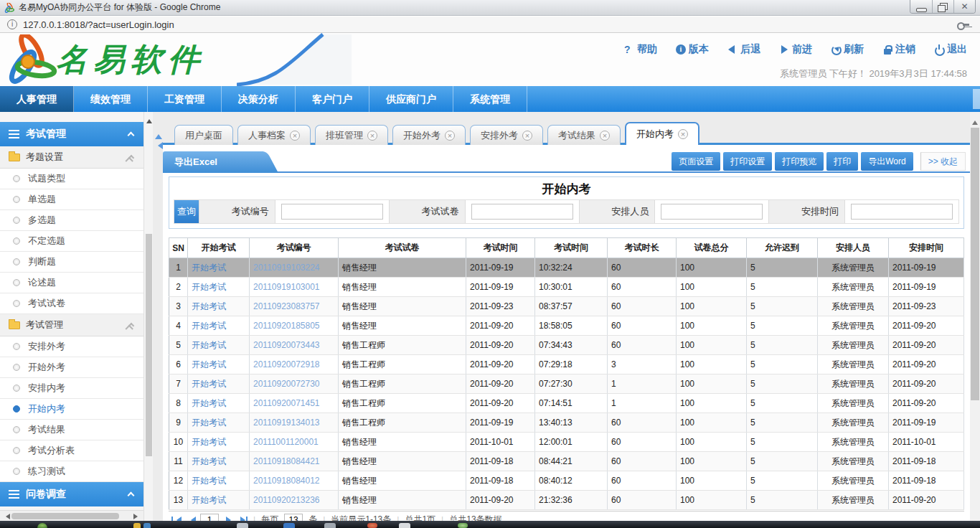 The height and width of the screenshot is (528, 980). Describe the element at coordinates (584, 135) in the screenshot. I see `workspace-tab: 考试结果` at that location.